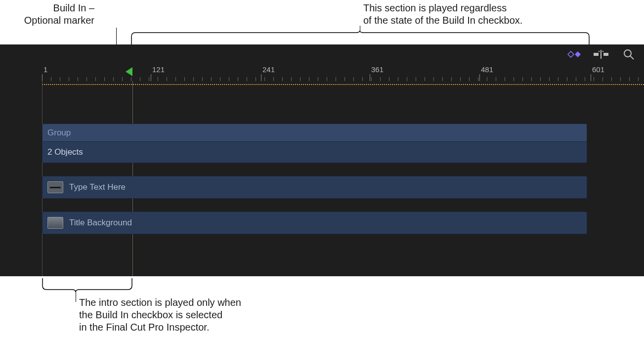 This screenshot has width=644, height=338. What do you see at coordinates (378, 69) in the screenshot?
I see `ruler-label: 361` at bounding box center [378, 69].